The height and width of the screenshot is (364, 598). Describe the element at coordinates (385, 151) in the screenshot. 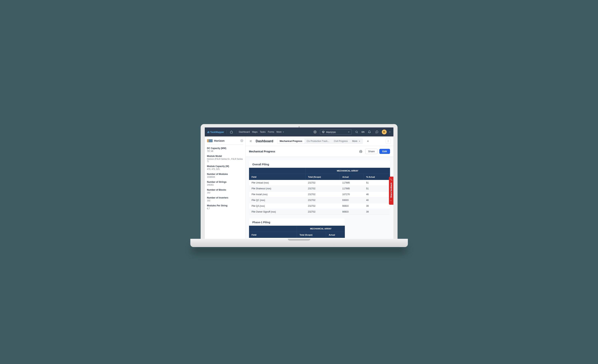

I see `edit-button: Edit` at that location.